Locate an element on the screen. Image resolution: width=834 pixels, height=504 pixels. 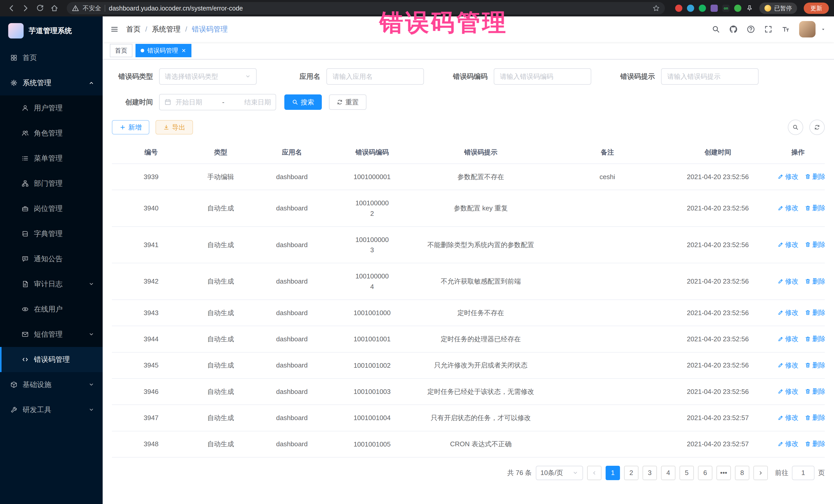
help-icon is located at coordinates (751, 29).